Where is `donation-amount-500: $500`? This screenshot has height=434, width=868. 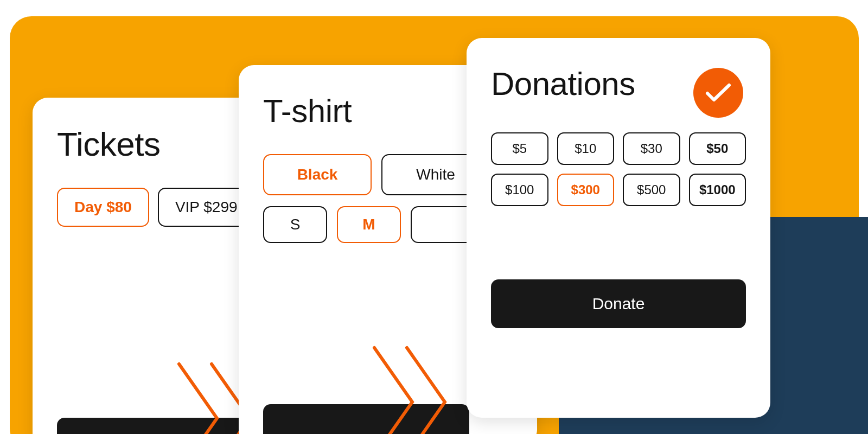
donation-amount-500: $500 is located at coordinates (652, 190).